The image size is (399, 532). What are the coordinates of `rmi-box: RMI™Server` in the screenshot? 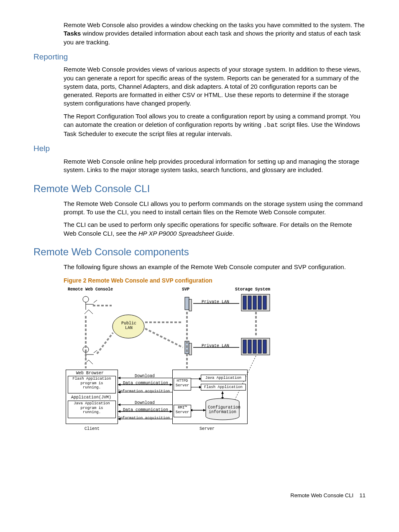 It's located at (182, 411).